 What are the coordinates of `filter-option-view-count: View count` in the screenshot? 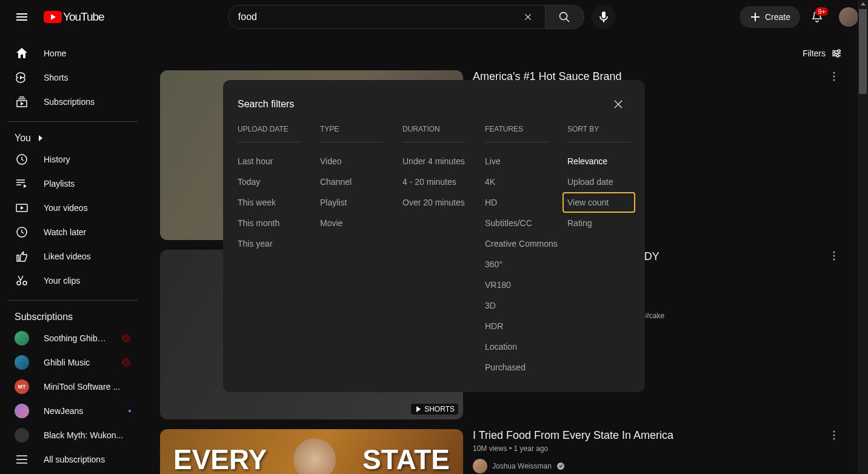 It's located at (599, 202).